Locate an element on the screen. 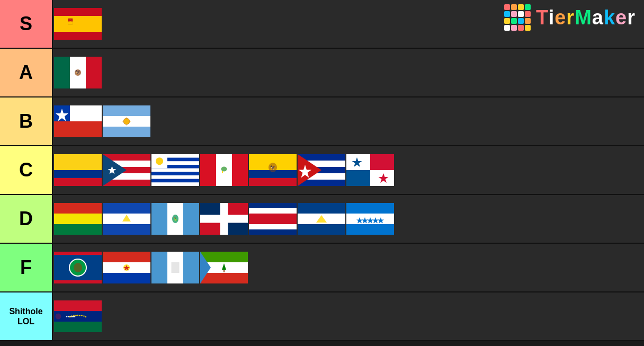  flag-honduras is located at coordinates (370, 219).